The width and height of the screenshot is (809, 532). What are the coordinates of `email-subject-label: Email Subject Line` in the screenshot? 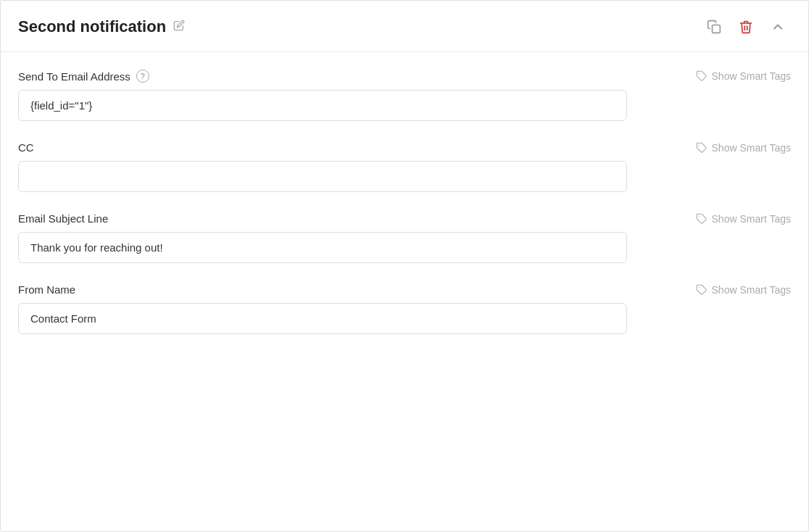 It's located at (63, 219).